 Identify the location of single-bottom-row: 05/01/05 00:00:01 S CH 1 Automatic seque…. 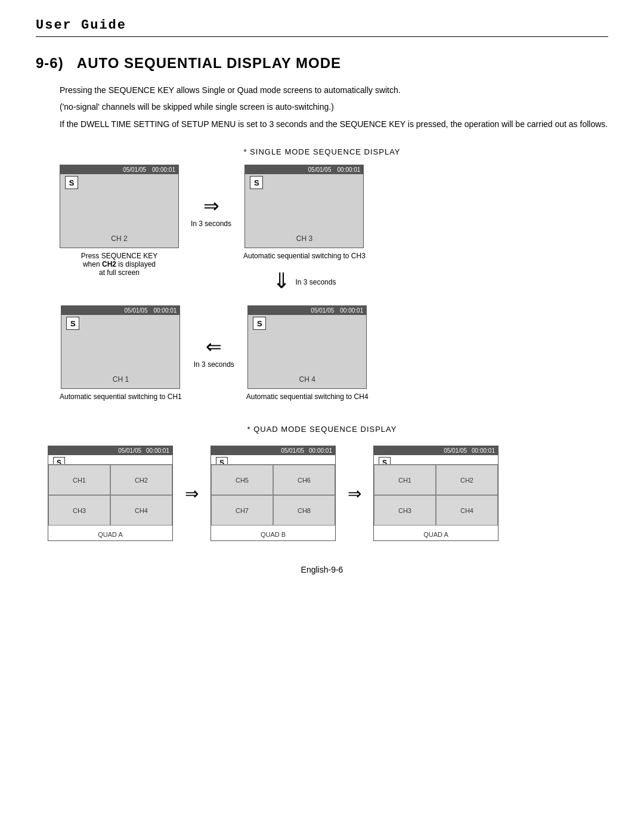
(334, 353).